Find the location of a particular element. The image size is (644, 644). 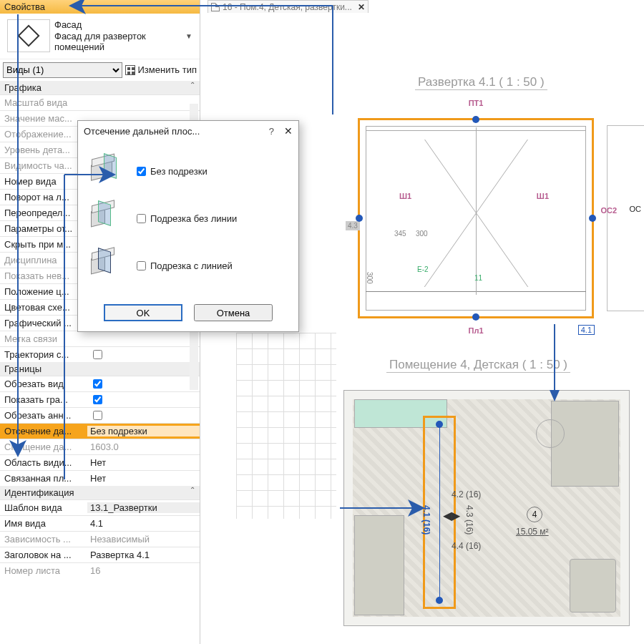

document-icon is located at coordinates (215, 7).